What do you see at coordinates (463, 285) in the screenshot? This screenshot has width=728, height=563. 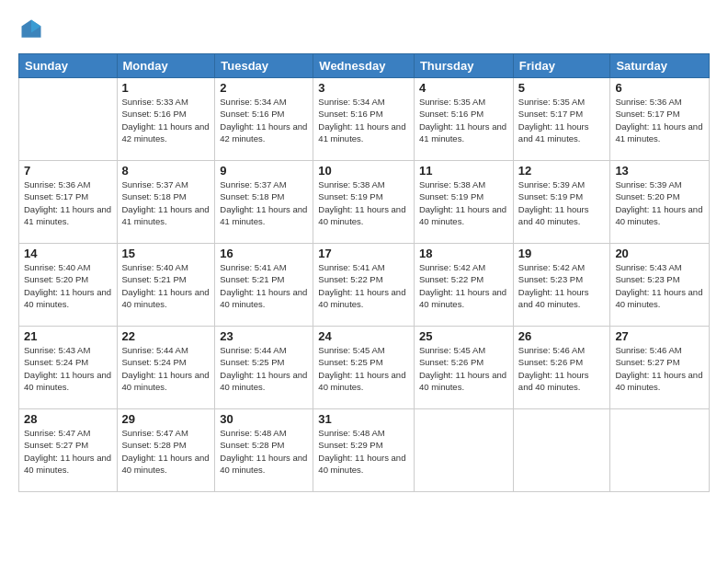 I see `calendar-cell: 18Sunrise: 5:42 AMSunset: 5:22 PMDayligh…` at bounding box center [463, 285].